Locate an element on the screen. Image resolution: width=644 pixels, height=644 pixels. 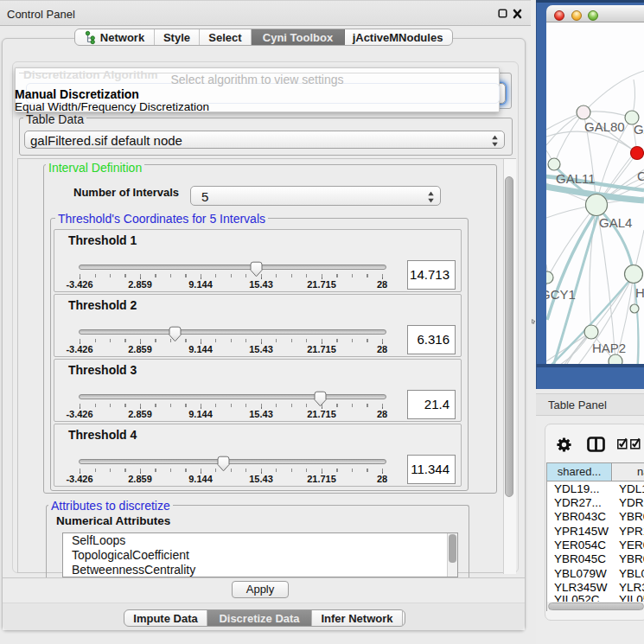
svg-text: H is located at coordinates (640, 292).